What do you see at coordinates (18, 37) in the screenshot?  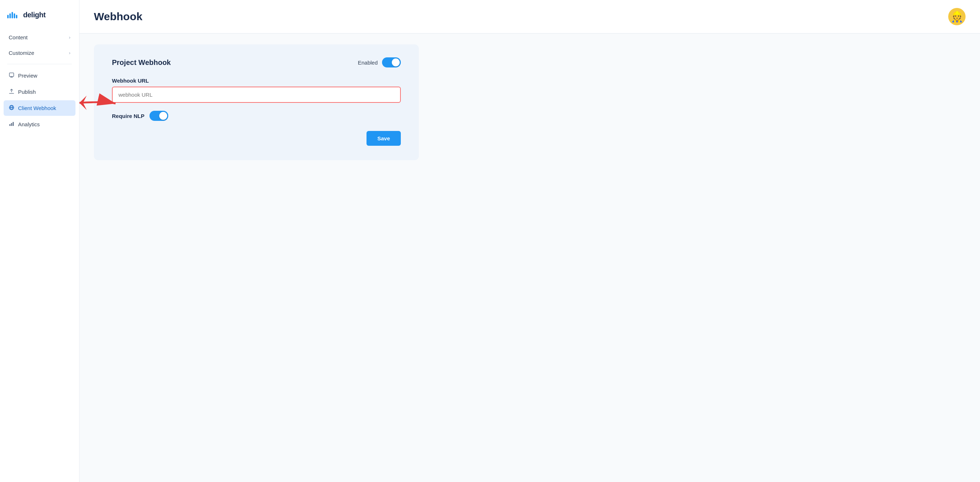 I see `sidebar-item-content-label: Content` at bounding box center [18, 37].